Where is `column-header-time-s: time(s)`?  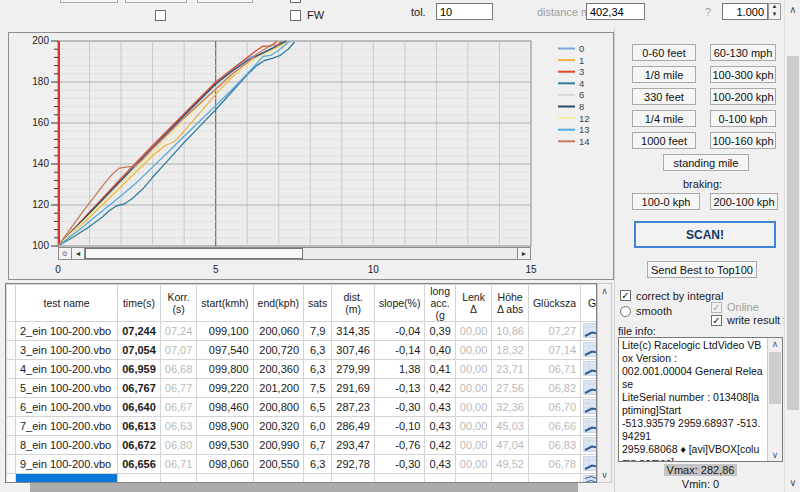
column-header-time-s: time(s) is located at coordinates (140, 304).